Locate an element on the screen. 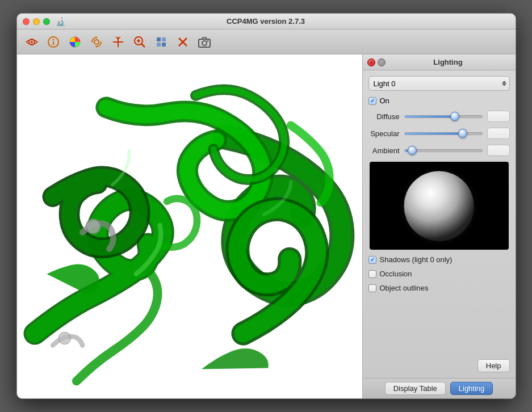 Image resolution: width=532 pixels, height=412 pixels. ambient-slider-track is located at coordinates (443, 151).